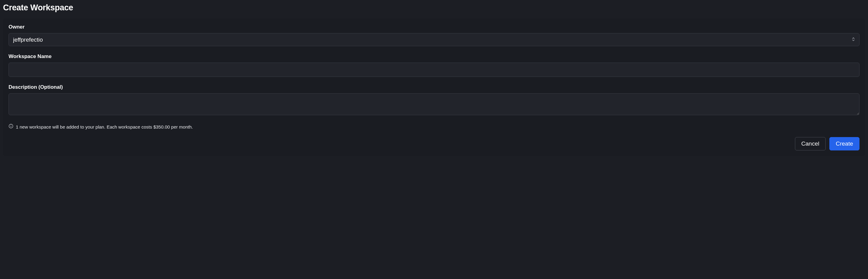 The height and width of the screenshot is (279, 868). I want to click on create-button: Create, so click(844, 144).